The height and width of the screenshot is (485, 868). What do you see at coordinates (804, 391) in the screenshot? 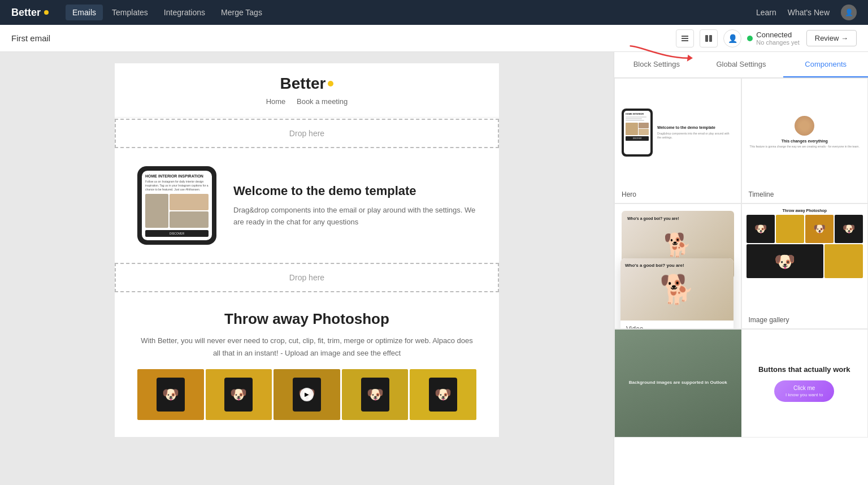
I see `click-me-btn: Click meI know you want to` at bounding box center [804, 391].